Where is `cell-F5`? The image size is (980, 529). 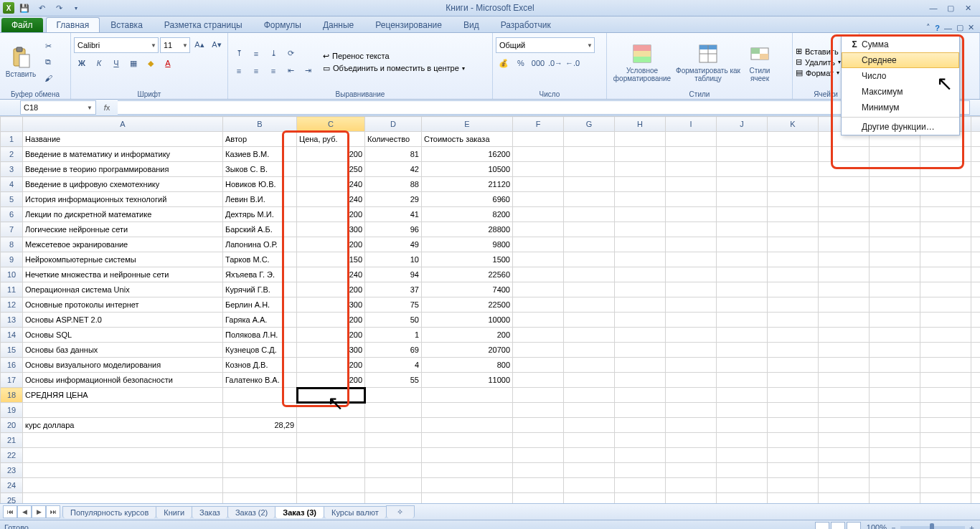
cell-F5 is located at coordinates (538, 199).